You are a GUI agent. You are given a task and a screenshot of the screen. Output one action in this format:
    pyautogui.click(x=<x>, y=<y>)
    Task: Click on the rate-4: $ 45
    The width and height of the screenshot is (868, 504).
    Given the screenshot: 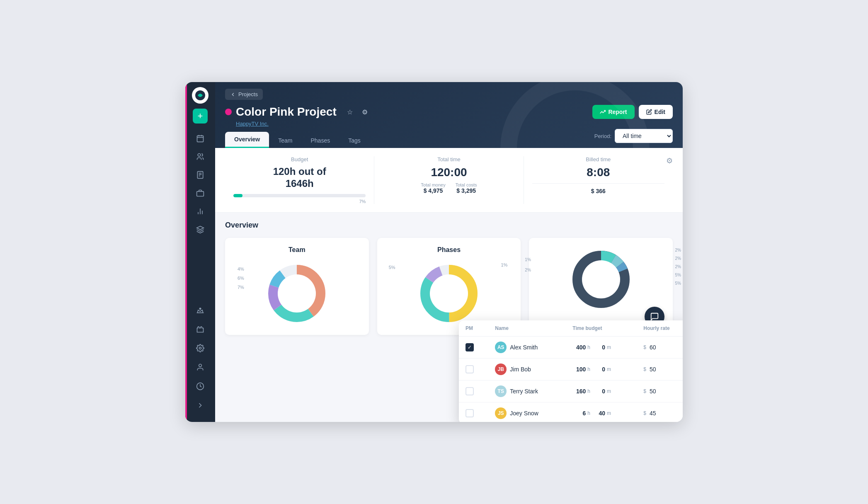 What is the action you would take?
    pyautogui.click(x=663, y=413)
    